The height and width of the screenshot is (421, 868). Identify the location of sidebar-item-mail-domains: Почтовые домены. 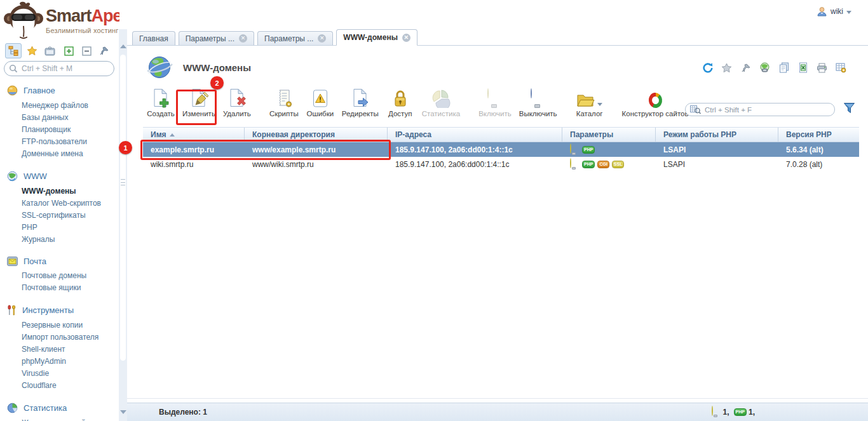
(71, 276).